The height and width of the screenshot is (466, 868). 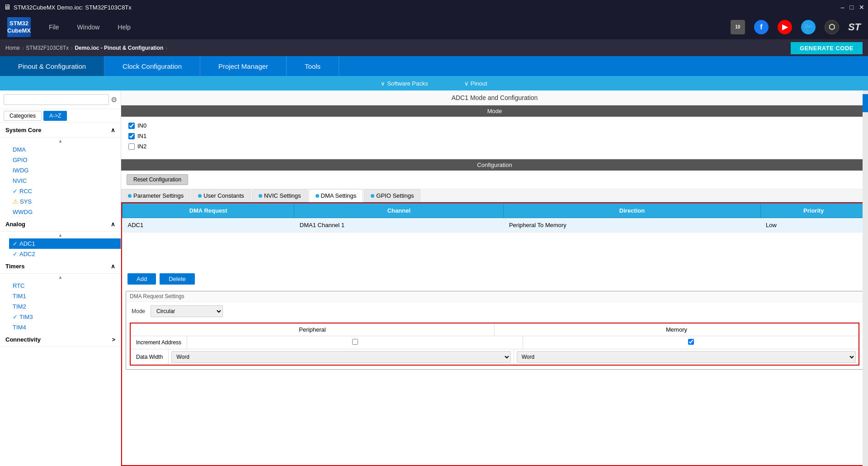 I want to click on breadcrumb-current: Demo.ioc - Pinout & Configuration, so click(x=119, y=48).